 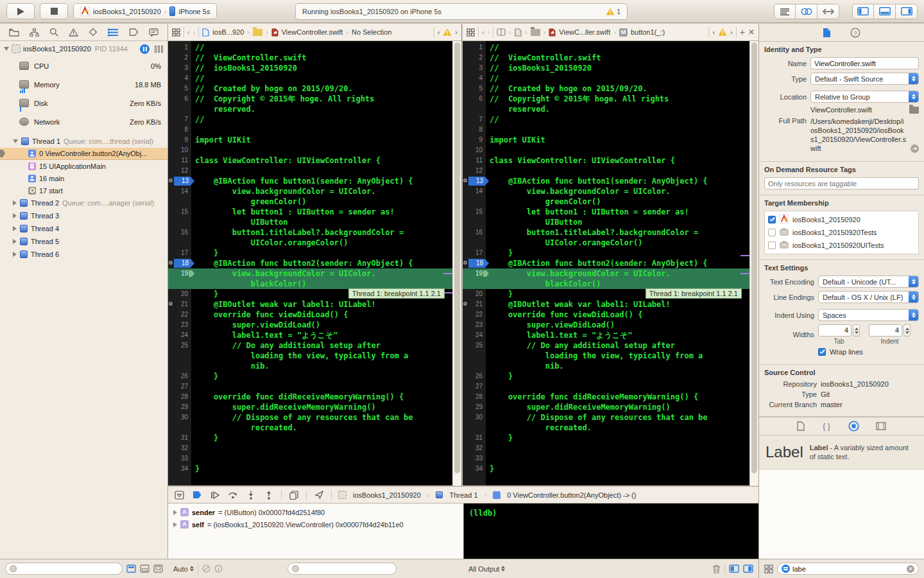 I want to click on code-line: 8, so click(x=606, y=130).